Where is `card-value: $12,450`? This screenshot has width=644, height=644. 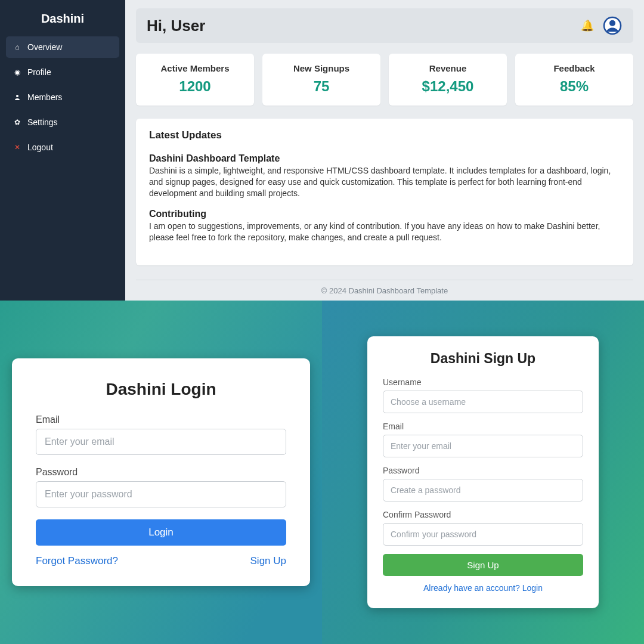 card-value: $12,450 is located at coordinates (448, 86).